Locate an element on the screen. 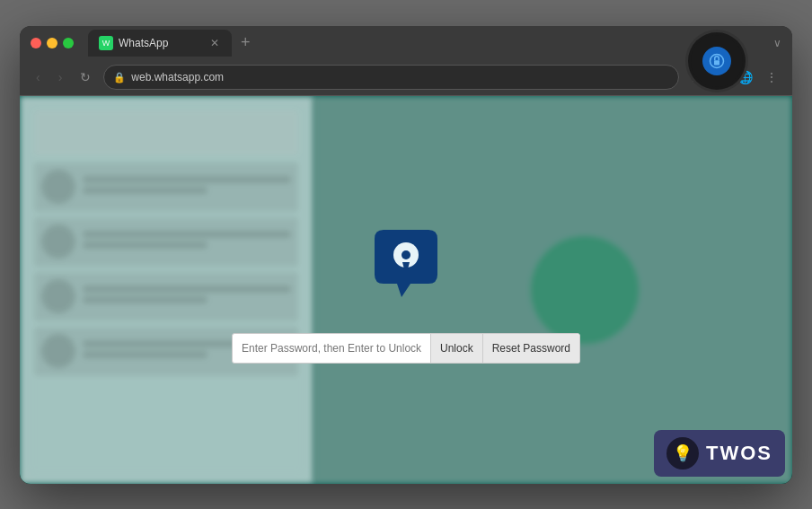  menu-icon: ⋮ is located at coordinates (772, 77).